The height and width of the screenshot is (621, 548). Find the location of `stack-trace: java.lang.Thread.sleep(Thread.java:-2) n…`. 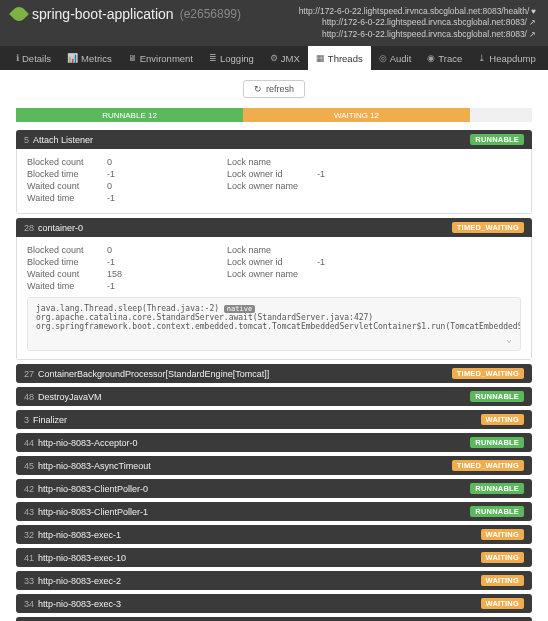

stack-trace: java.lang.Thread.sleep(Thread.java:-2) n… is located at coordinates (274, 324).